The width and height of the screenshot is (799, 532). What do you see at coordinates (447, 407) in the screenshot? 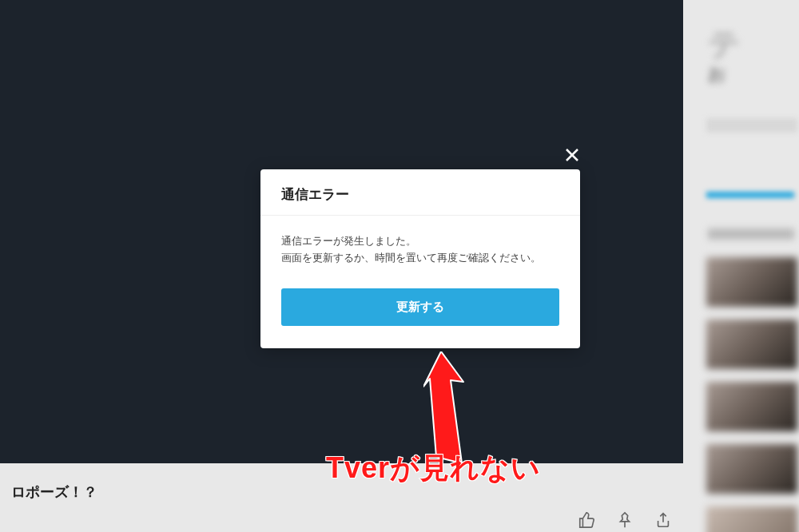
I see `annotation-arrow` at bounding box center [447, 407].